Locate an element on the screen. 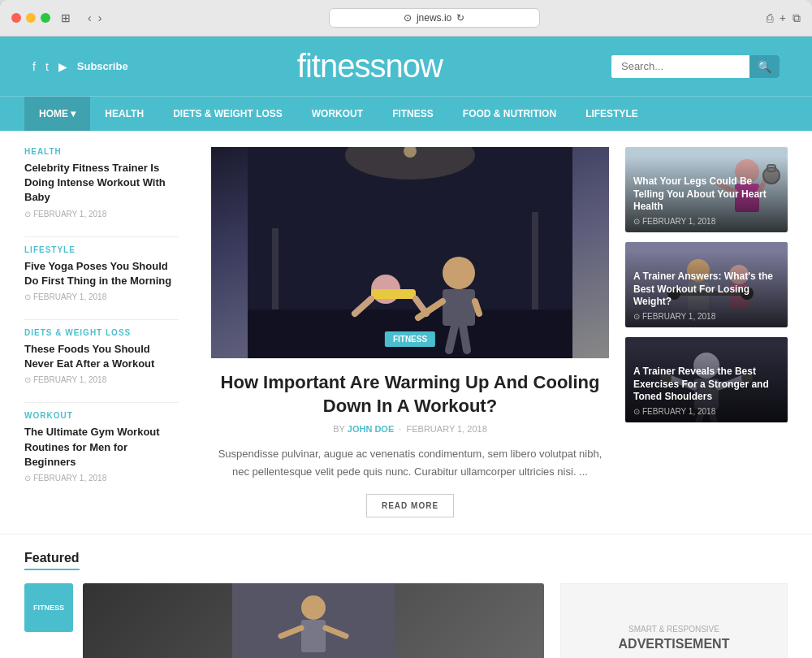  right-card-title-2: A Trainer Reveals the Best Exercises For… is located at coordinates (706, 385).